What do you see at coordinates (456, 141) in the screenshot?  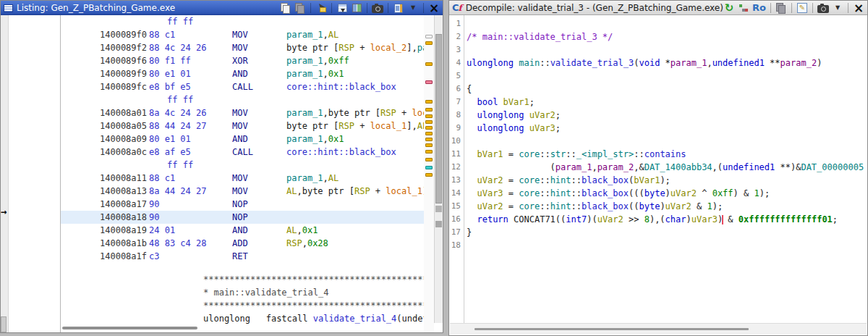 I see `line-number: 10` at bounding box center [456, 141].